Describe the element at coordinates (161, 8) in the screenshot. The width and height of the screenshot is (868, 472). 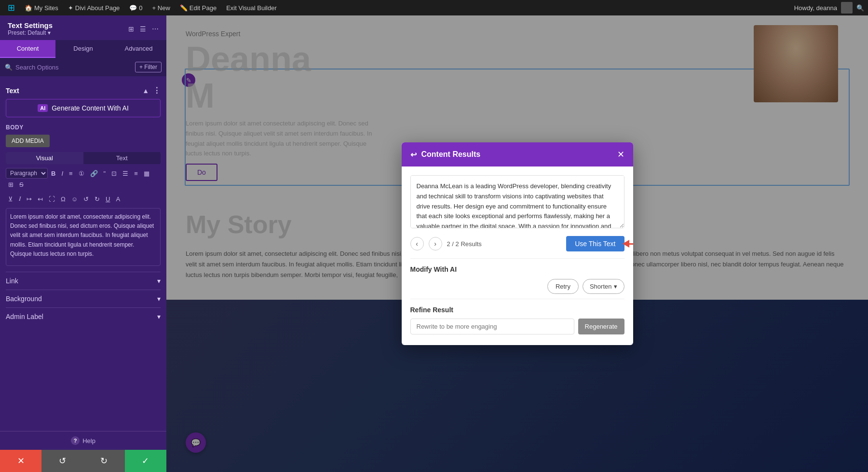
I see `new-menu: + New` at that location.